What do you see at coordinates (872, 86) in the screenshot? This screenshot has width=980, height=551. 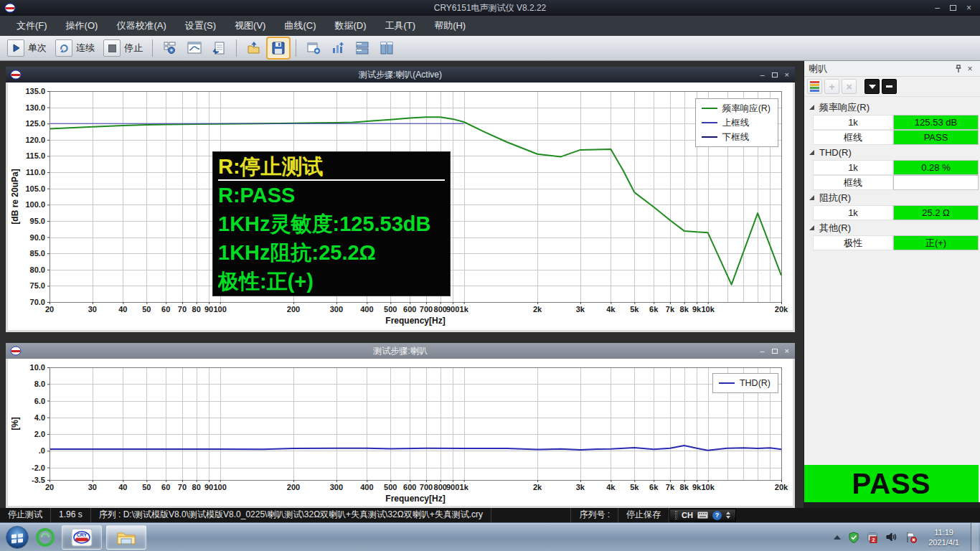 I see `expand-all-button` at bounding box center [872, 86].